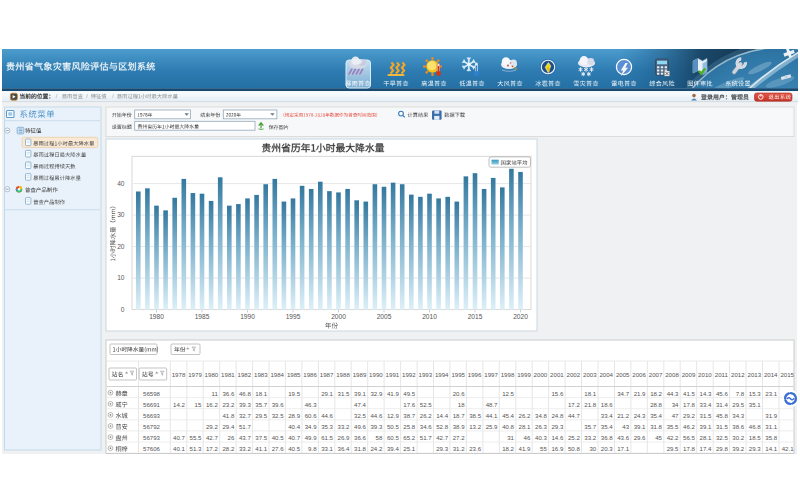  I want to click on svg-text: 35.3, so click(327, 426).